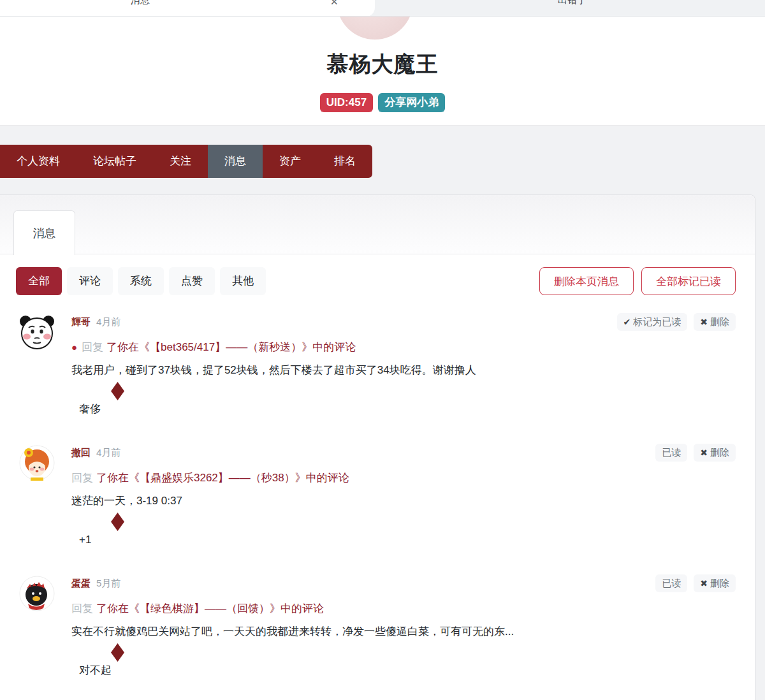  Describe the element at coordinates (37, 594) in the screenshot. I see `avatar-black-chick` at that location.